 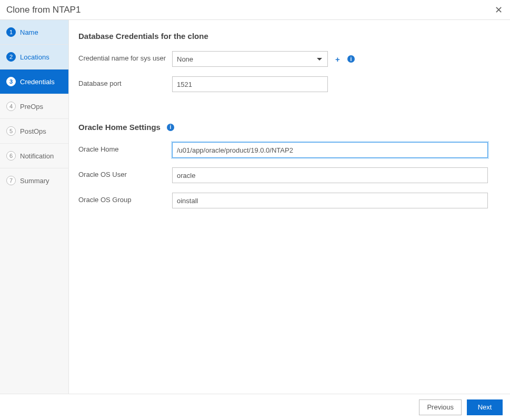 What do you see at coordinates (11, 57) in the screenshot?
I see `step-number: 2` at bounding box center [11, 57].